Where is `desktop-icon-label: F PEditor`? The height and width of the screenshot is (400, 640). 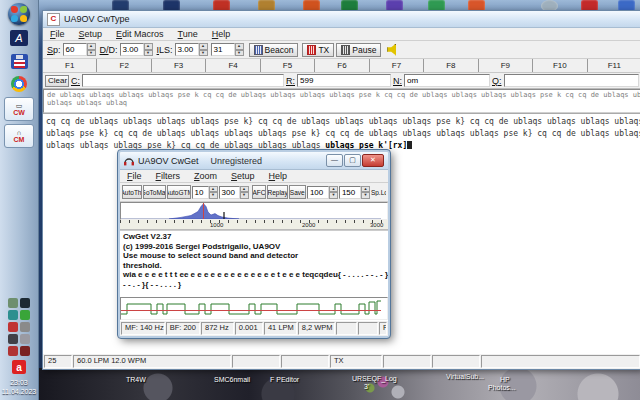
desktop-icon-label: F PEditor is located at coordinates (284, 380).